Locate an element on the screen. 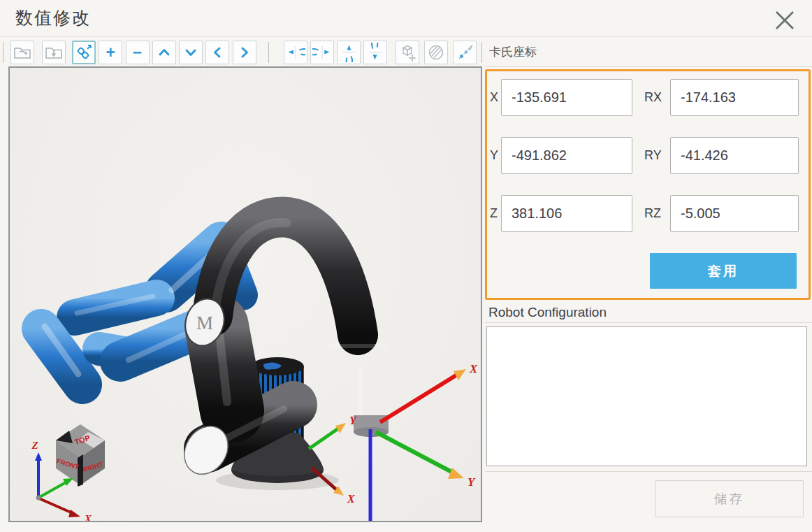  rotate-right-button is located at coordinates (322, 52).